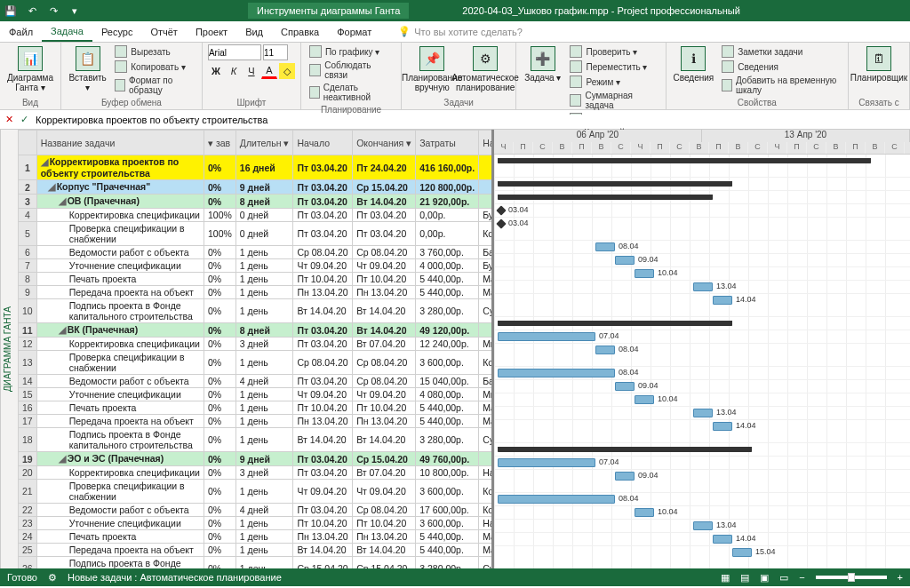 This screenshot has height=588, width=910. Describe the element at coordinates (257, 382) in the screenshot. I see `table-row: 14Ведомости работ с объекта0%4 днейПт 03…` at that location.